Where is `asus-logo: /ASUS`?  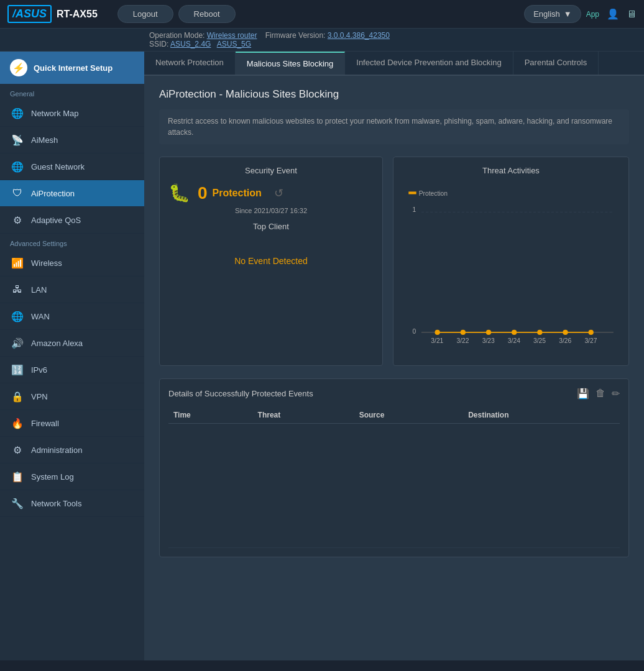 asus-logo: /ASUS is located at coordinates (30, 14).